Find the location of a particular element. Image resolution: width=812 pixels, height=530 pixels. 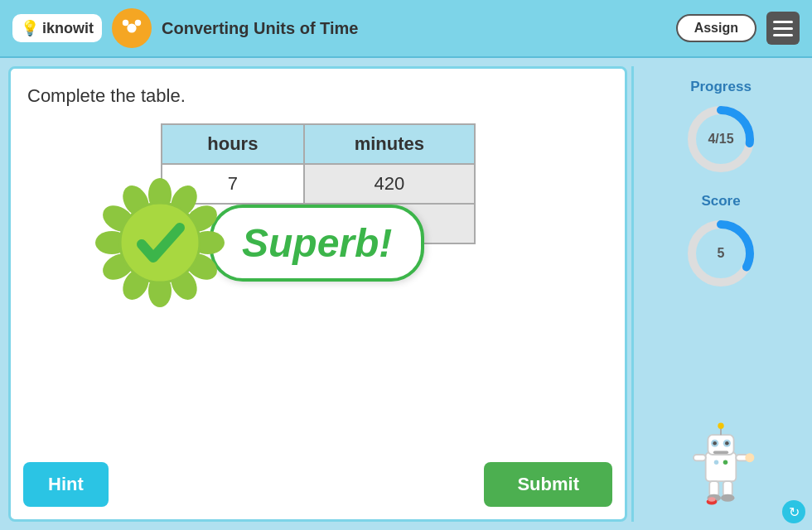

col-hours-header: hours is located at coordinates (234, 144).